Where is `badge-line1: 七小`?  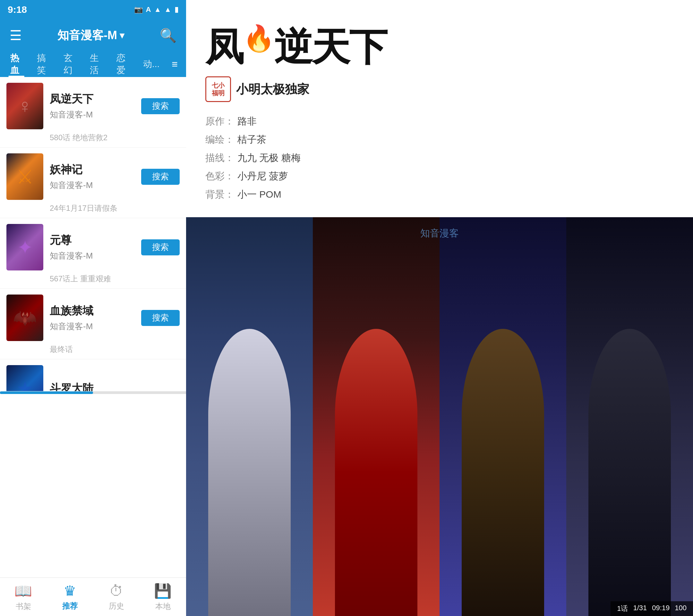 badge-line1: 七小 is located at coordinates (218, 85).